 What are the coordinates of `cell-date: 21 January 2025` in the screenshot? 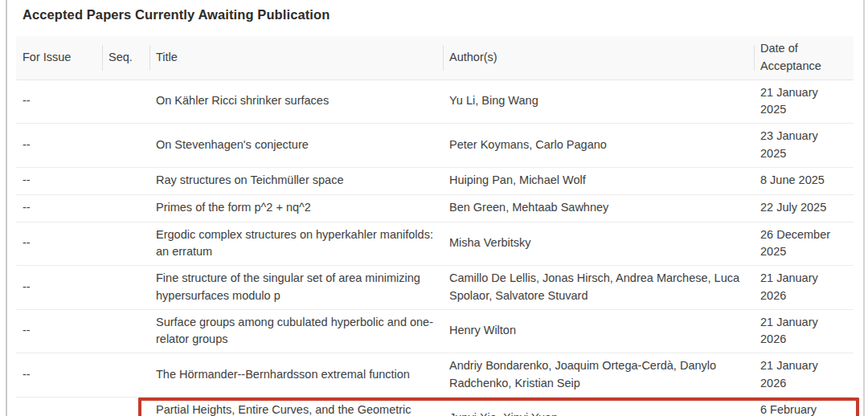 It's located at (804, 101).